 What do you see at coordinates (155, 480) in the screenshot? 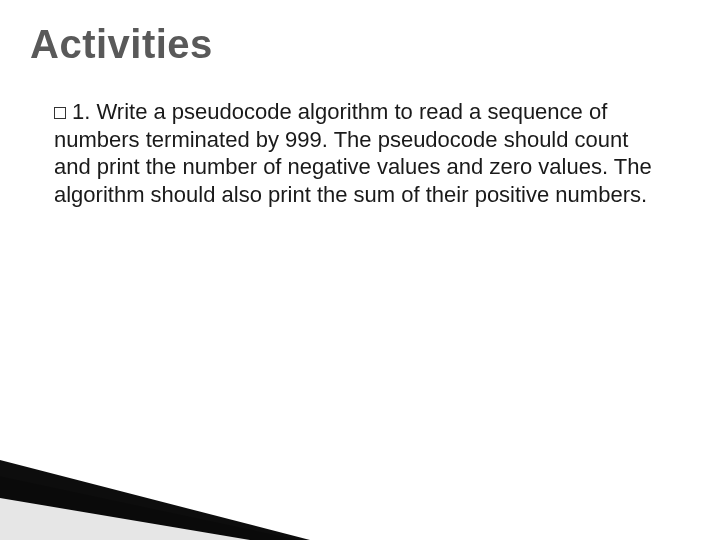
I see `corner-decor-icon` at bounding box center [155, 480].